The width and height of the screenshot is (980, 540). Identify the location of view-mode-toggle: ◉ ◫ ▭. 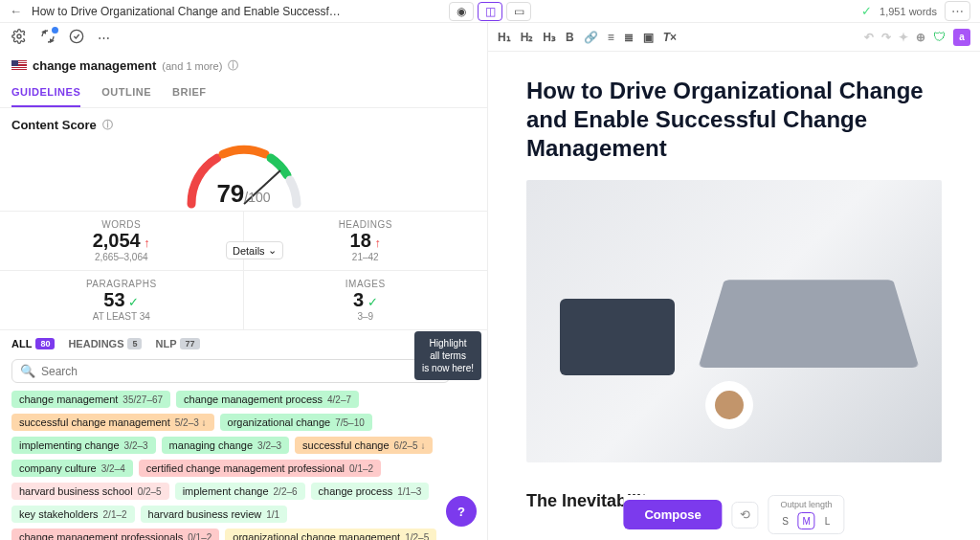
(490, 11).